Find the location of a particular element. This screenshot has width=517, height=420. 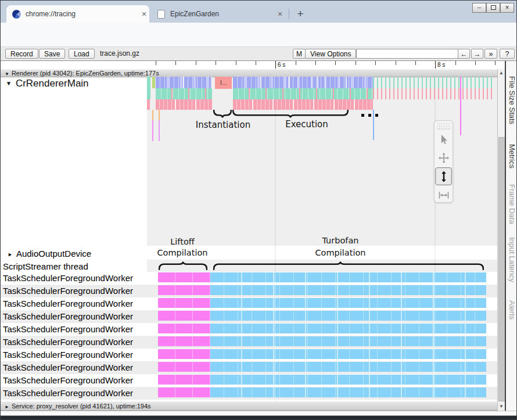

save-button: Save is located at coordinates (52, 53).